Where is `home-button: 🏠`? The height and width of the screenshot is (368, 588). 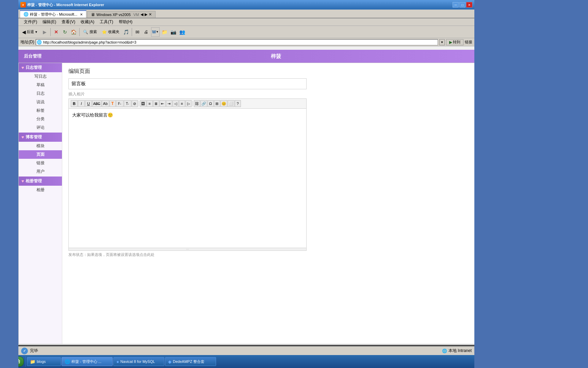
home-button: 🏠 is located at coordinates (74, 32).